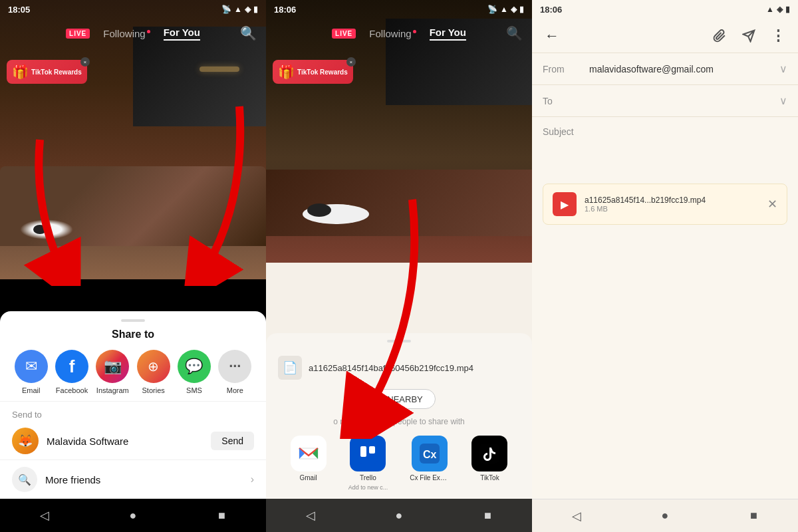 The height and width of the screenshot is (532, 798). Describe the element at coordinates (720, 36) in the screenshot. I see `attach-button` at that location.